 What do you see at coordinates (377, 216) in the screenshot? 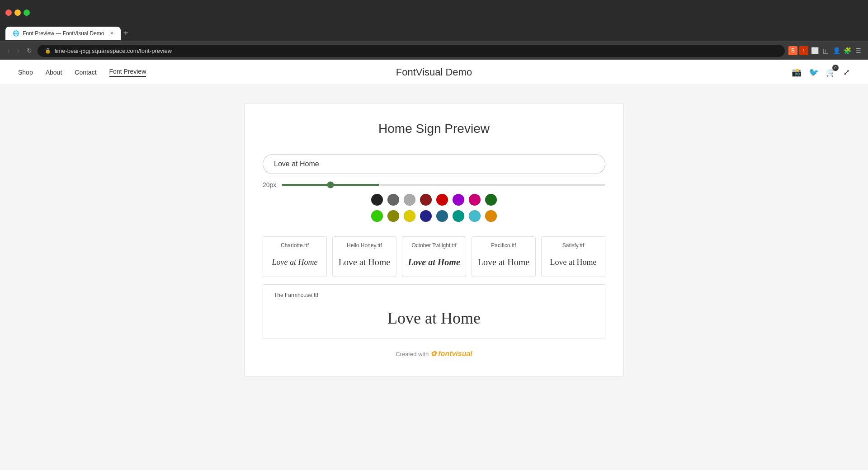
I see `color-lime` at bounding box center [377, 216].